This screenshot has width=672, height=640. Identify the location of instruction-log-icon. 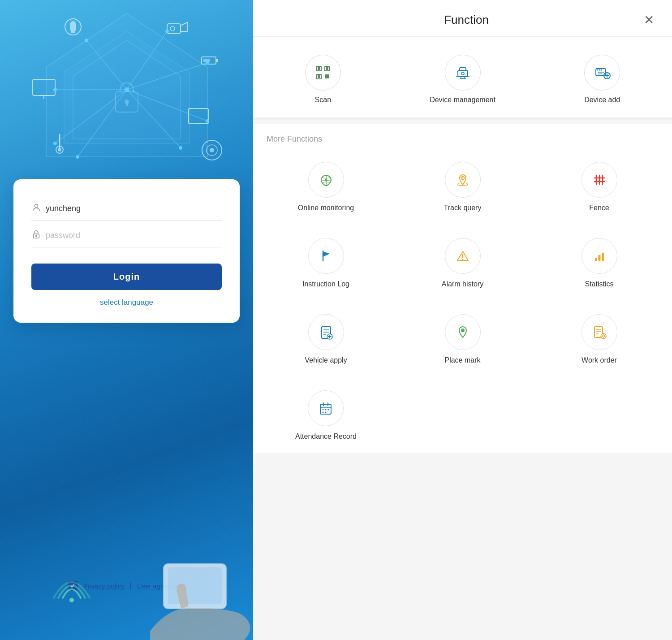
(326, 256).